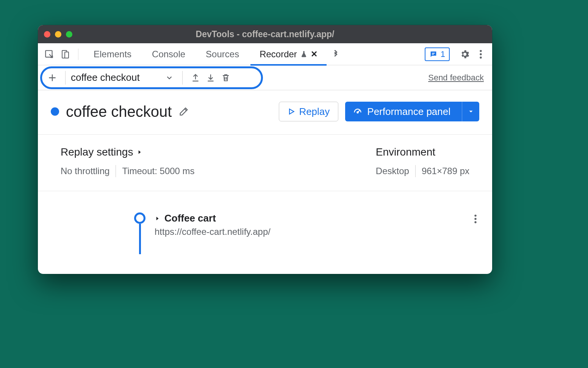  I want to click on devtools-tabstrip: Elements Console Sources Recorder ✕ 1, so click(265, 54).